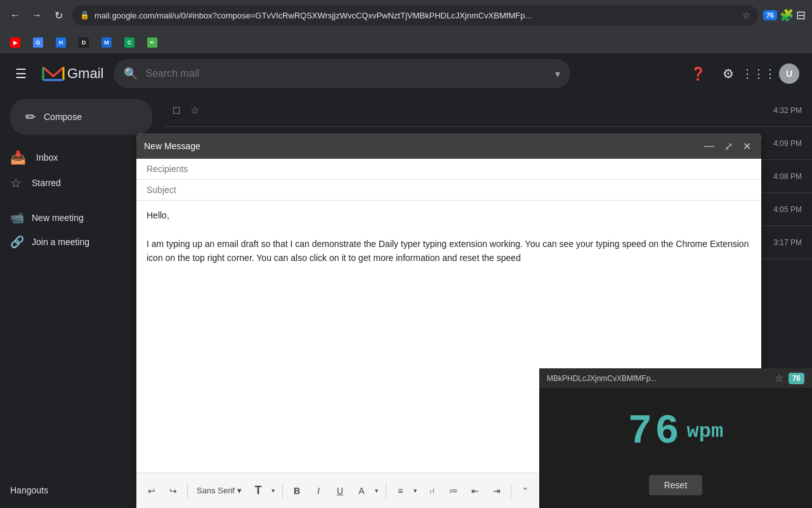  I want to click on email-checkbox: ☐, so click(179, 110).